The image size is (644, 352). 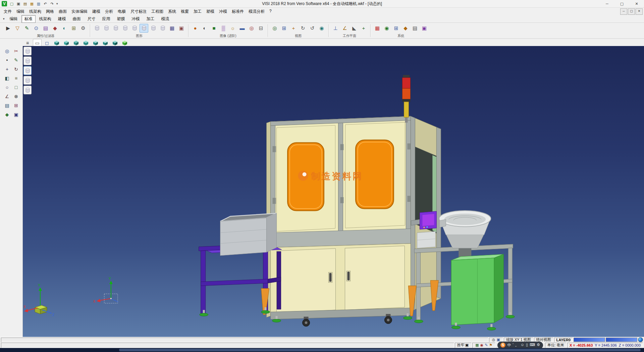 What do you see at coordinates (198, 11) in the screenshot?
I see `menu-machining: 加工` at bounding box center [198, 11].